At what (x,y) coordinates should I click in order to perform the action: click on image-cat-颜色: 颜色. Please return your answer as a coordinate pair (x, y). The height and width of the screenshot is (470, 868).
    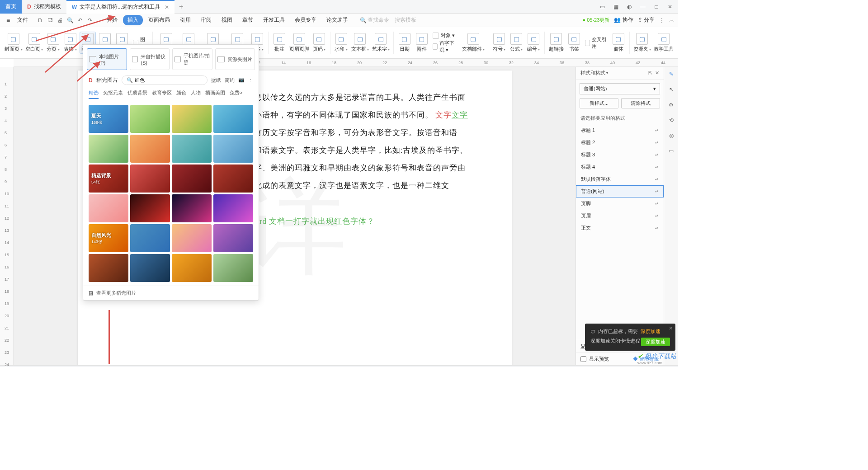
    Looking at the image, I should click on (181, 94).